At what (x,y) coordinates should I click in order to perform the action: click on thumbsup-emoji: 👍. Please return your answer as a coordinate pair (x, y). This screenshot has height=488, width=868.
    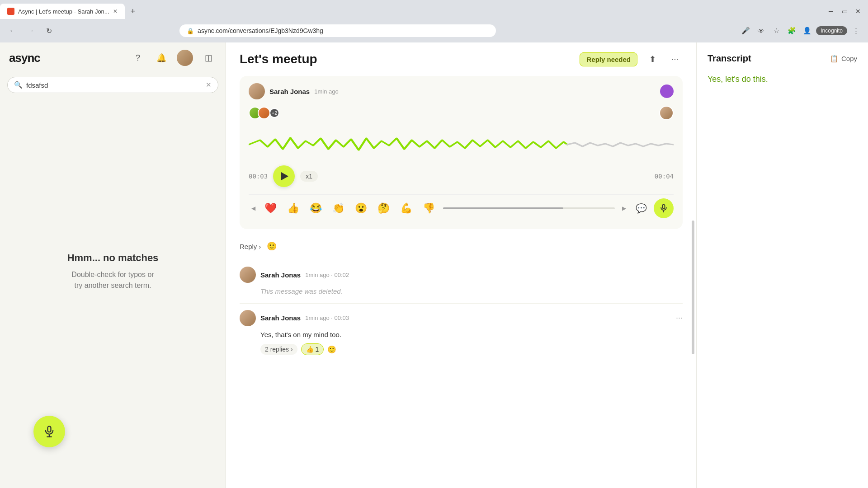
    Looking at the image, I should click on (310, 349).